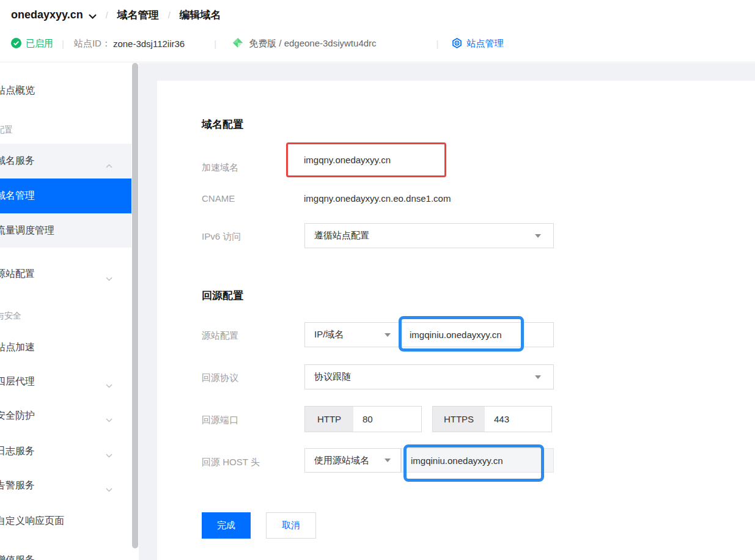 This screenshot has width=755, height=560. Describe the element at coordinates (66, 274) in the screenshot. I see `sidebar-item-origin-config: 源站配置` at that location.